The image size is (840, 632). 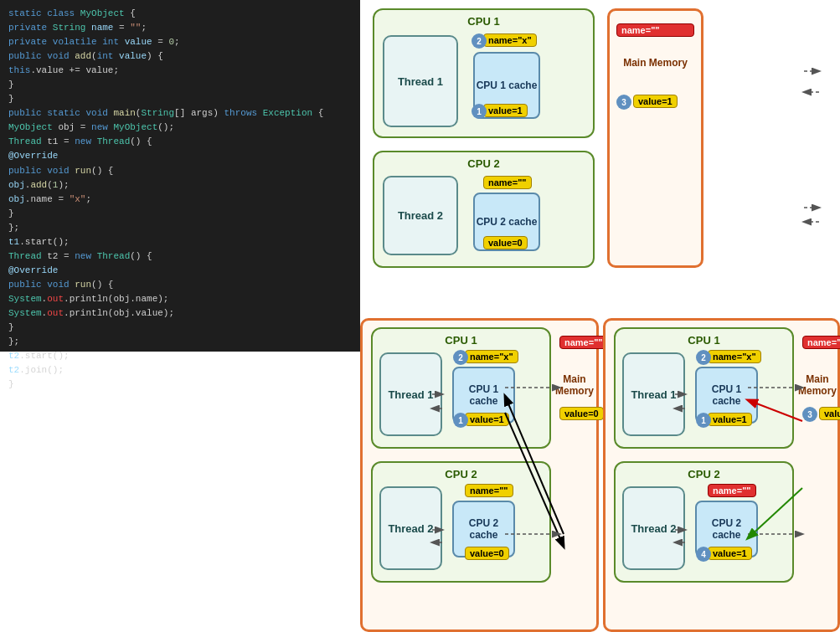 What do you see at coordinates (479, 475) in the screenshot?
I see `bottom-left-panel: CPU 1 Thread 1 2 name="x" CPU 1 cache 1 …` at bounding box center [479, 475].